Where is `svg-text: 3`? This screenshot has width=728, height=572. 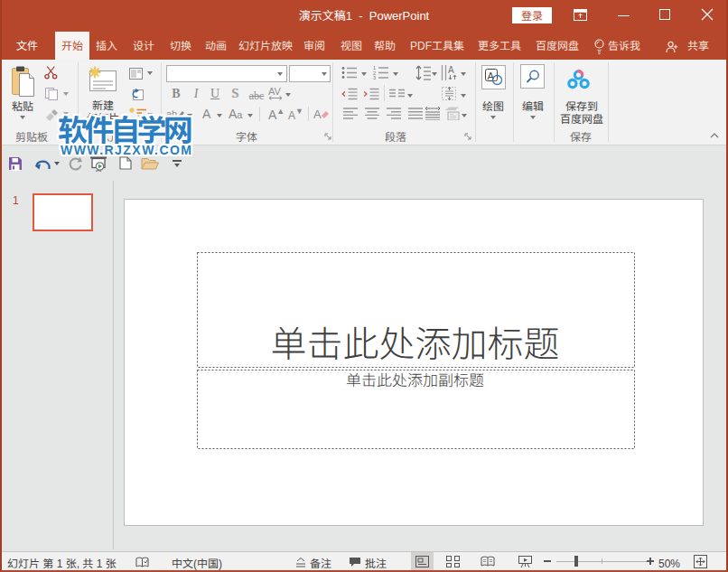 svg-text: 3 is located at coordinates (374, 78).